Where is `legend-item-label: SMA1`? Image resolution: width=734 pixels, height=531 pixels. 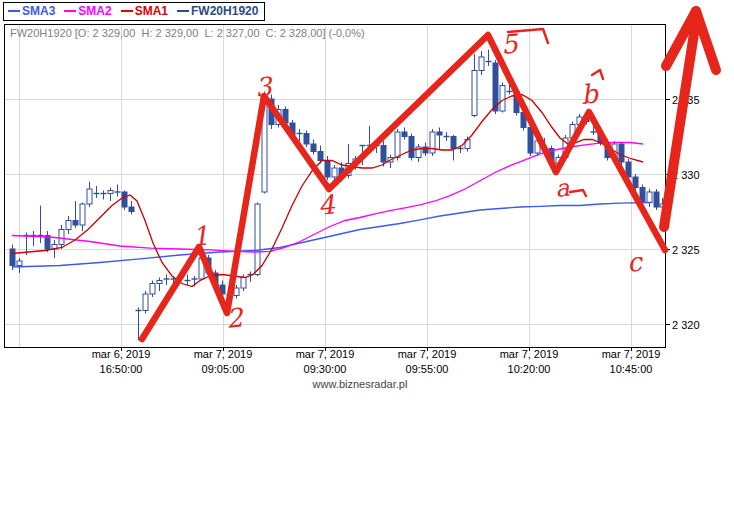
legend-item-label: SMA1 is located at coordinates (152, 11).